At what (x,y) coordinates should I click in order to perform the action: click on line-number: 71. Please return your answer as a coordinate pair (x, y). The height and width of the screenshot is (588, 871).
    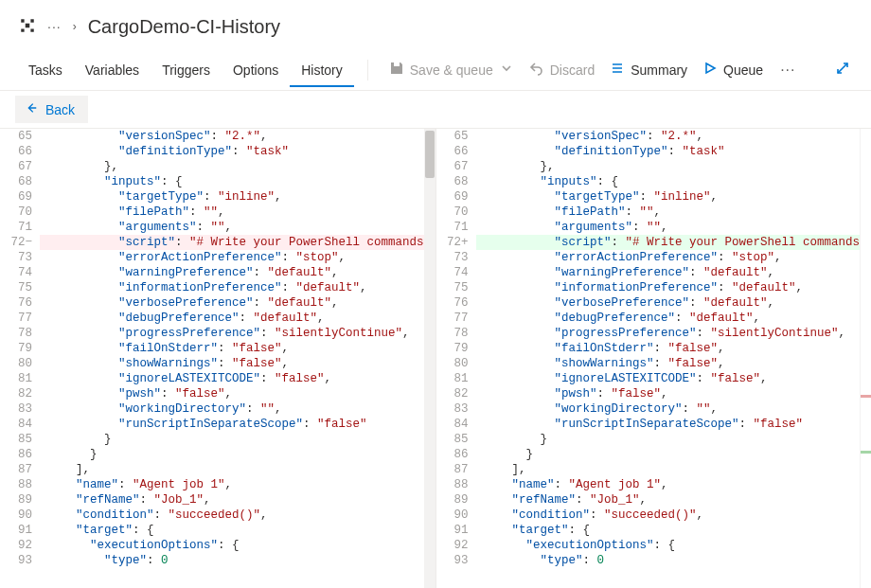
    Looking at the image, I should click on (16, 227).